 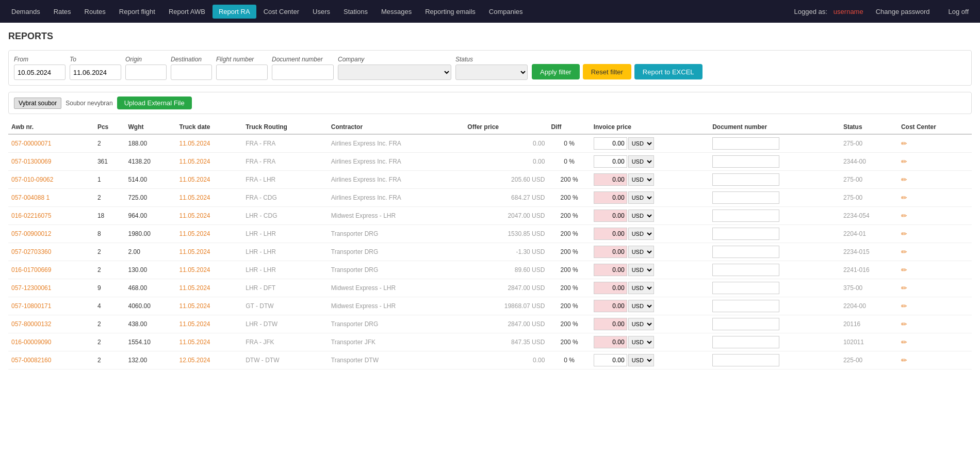 What do you see at coordinates (62, 11) in the screenshot?
I see `nav-item-rates: Rates` at bounding box center [62, 11].